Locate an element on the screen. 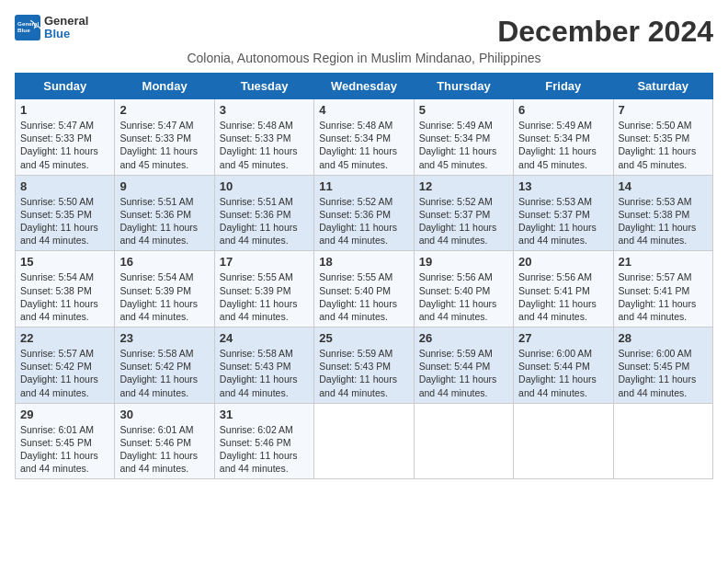  day-number: 28 is located at coordinates (664, 339).